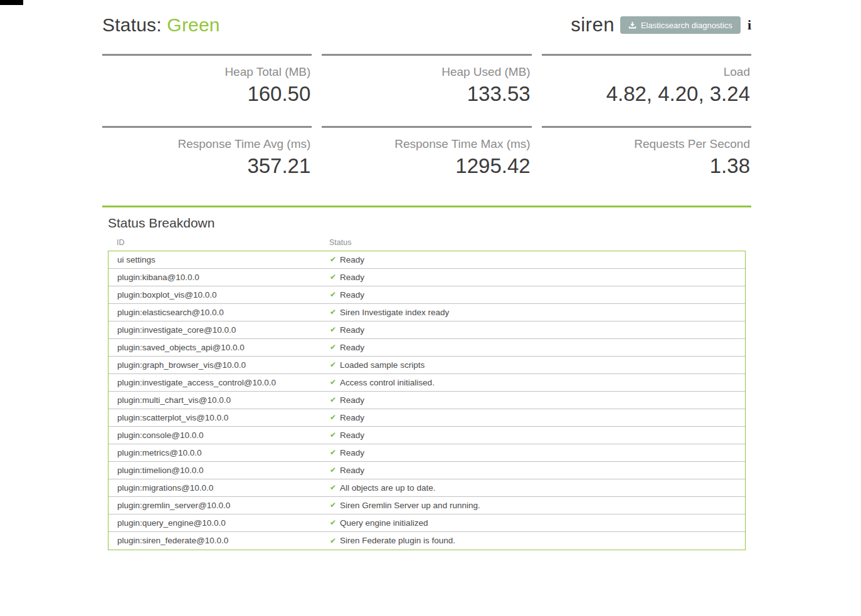 This screenshot has height=616, width=861. What do you see at coordinates (426, 436) in the screenshot?
I see `table-row: plugin:console@10.0.0 ✔ Ready` at bounding box center [426, 436].